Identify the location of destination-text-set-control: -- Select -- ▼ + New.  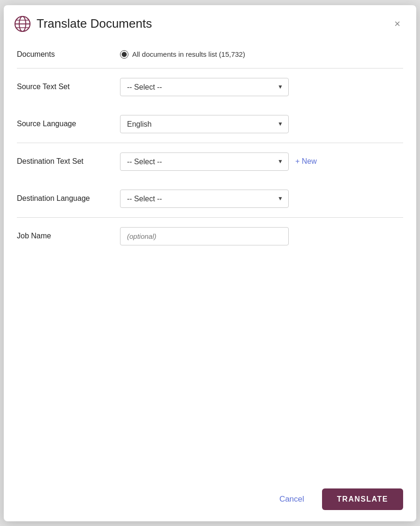
(262, 161).